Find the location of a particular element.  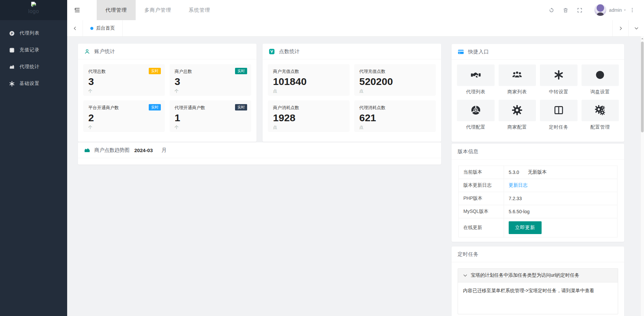

panel-title: 点数统计 is located at coordinates (289, 52).